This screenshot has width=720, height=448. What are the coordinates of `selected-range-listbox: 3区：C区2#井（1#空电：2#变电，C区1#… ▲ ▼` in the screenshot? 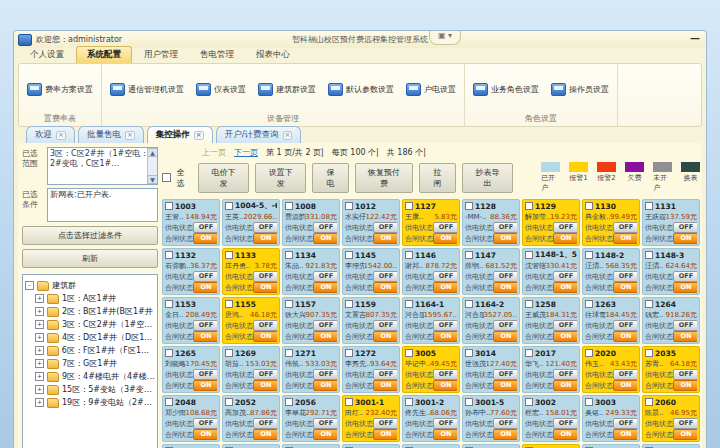 It's located at (102, 166).